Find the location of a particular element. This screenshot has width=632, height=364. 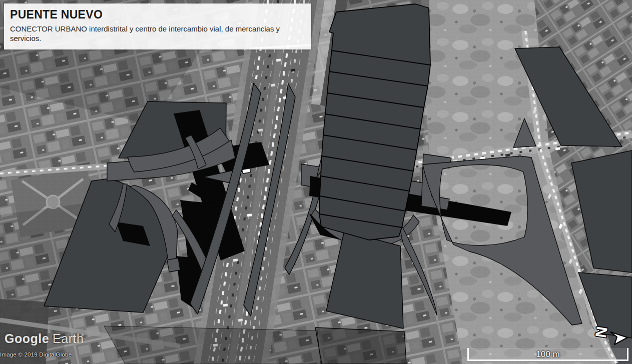

page-title: PUENTE NUEVO is located at coordinates (158, 15).